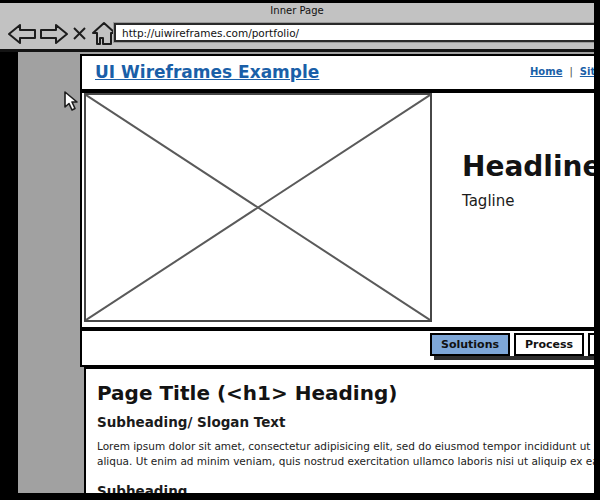 The height and width of the screenshot is (500, 600). I want to click on url-text: http://uiwireframes.com/portfolio/, so click(208, 33).